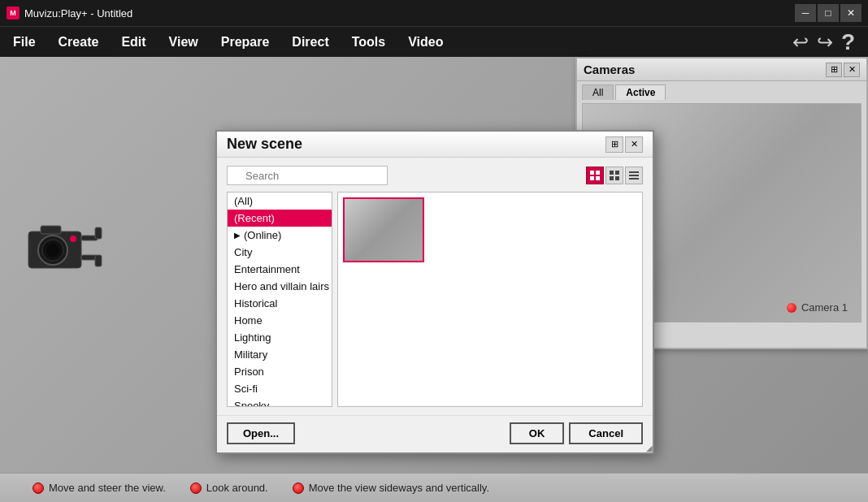  Describe the element at coordinates (624, 145) in the screenshot. I see `dialog-controls: ⊞ ✕` at that location.